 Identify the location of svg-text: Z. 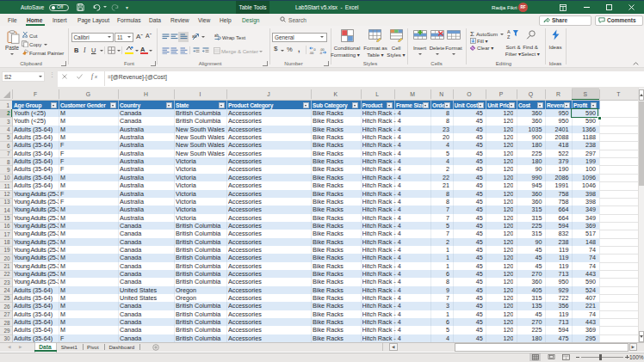
(509, 37).